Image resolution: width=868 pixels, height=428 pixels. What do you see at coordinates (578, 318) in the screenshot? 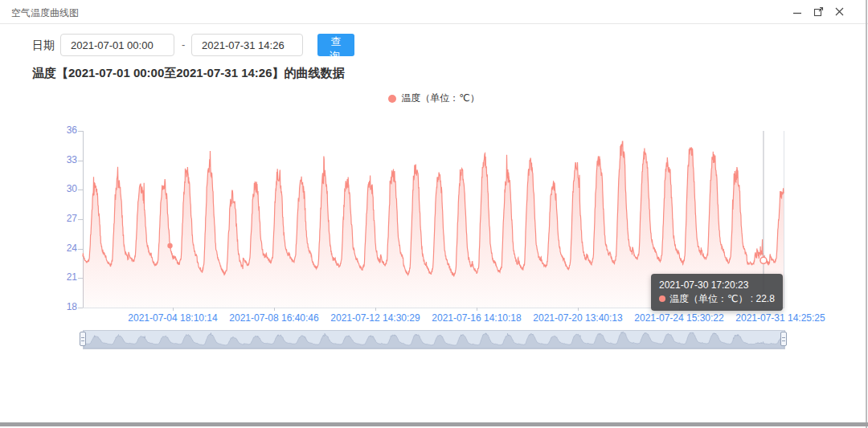
I see `x-axis-tick-label: 2021-07-20 13:40:13` at bounding box center [578, 318].